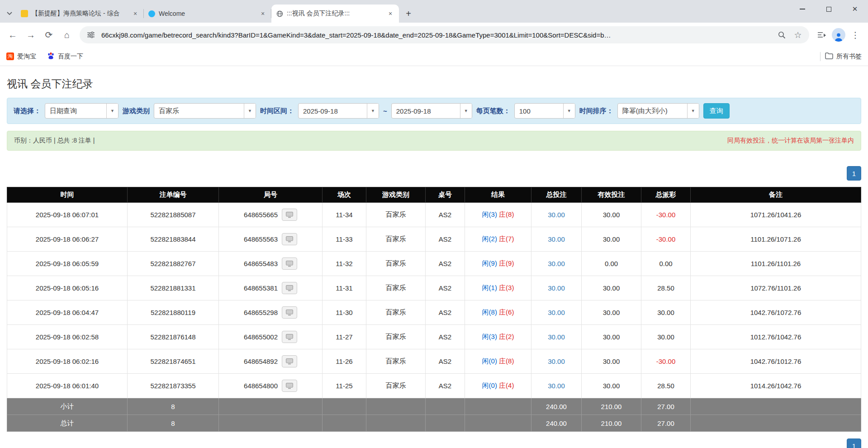  I want to click on cell-result: 闲(3) 庄(2), so click(498, 337).